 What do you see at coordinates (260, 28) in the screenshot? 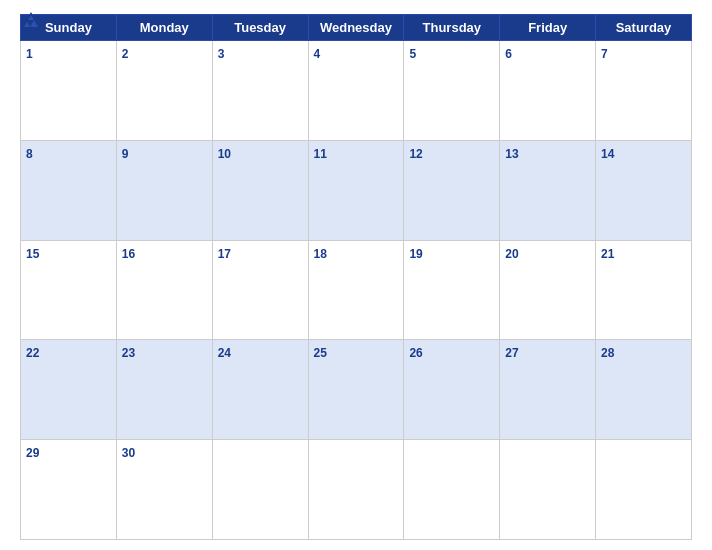
I see `weekday-header-tuesday: Tuesday` at bounding box center [260, 28].